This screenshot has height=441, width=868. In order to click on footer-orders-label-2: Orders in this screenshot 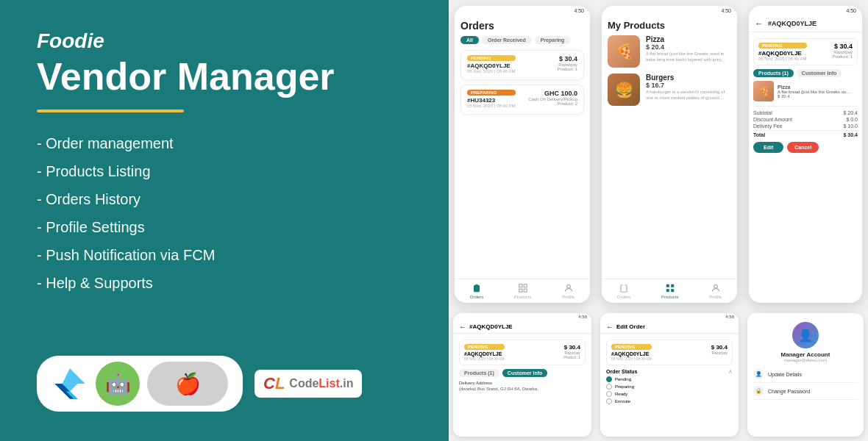, I will do `click(624, 297)`.